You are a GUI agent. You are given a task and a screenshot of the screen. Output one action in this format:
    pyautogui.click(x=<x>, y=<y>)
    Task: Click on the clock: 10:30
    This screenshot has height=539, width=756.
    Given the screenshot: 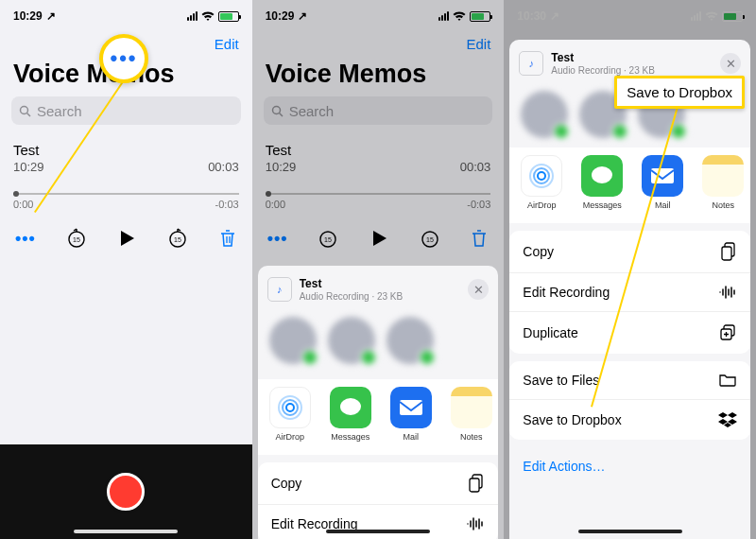 What is the action you would take?
    pyautogui.click(x=531, y=16)
    